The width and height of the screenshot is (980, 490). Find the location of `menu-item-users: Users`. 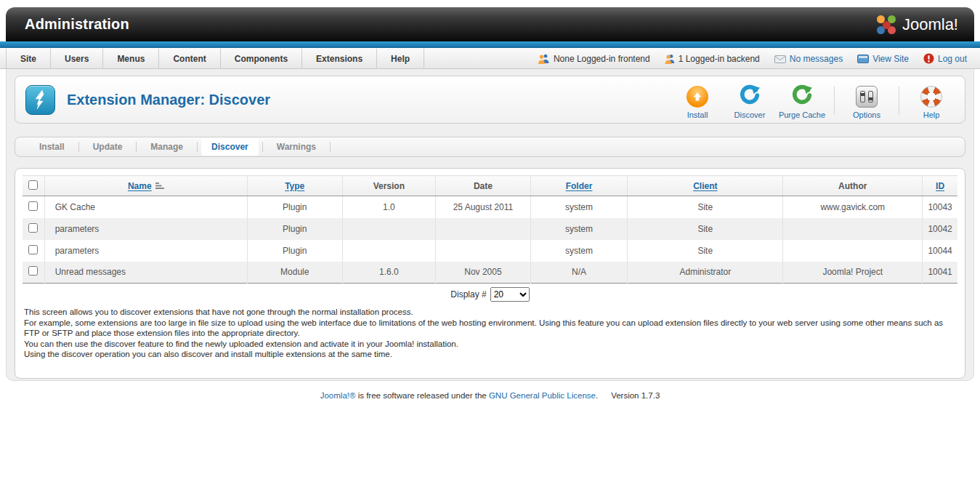

menu-item-users: Users is located at coordinates (77, 58).